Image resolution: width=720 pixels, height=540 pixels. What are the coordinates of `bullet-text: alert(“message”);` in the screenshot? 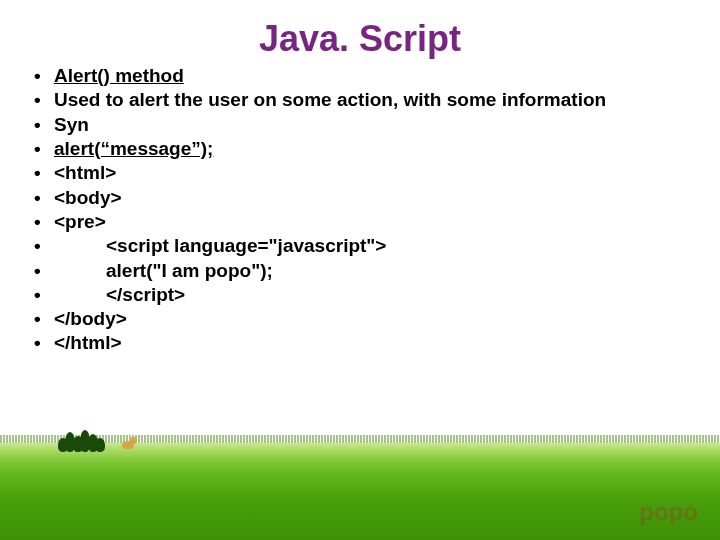 It's located at (377, 149).